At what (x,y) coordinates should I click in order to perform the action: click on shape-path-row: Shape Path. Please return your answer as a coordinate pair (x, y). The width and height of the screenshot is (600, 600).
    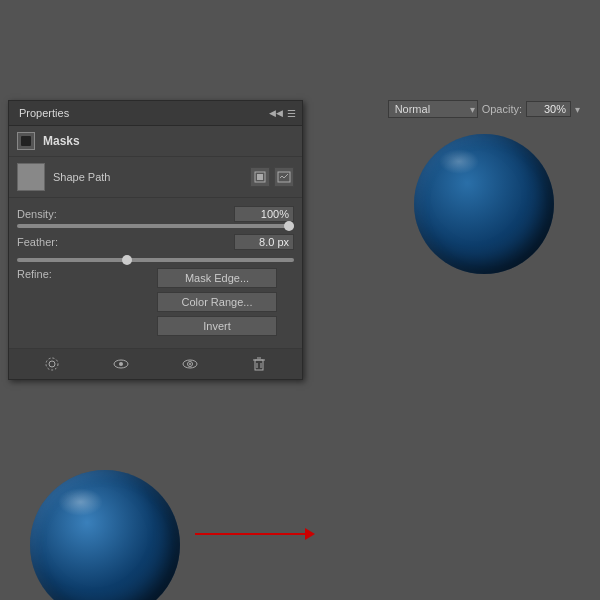
    Looking at the image, I should click on (156, 178).